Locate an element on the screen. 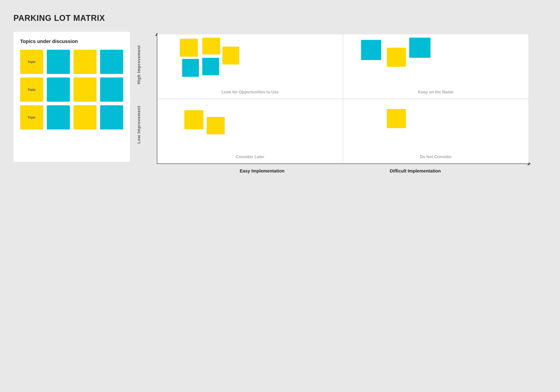 This screenshot has width=560, height=392. quadrant-label-top-left: Look for Opportunities to Use is located at coordinates (250, 92).